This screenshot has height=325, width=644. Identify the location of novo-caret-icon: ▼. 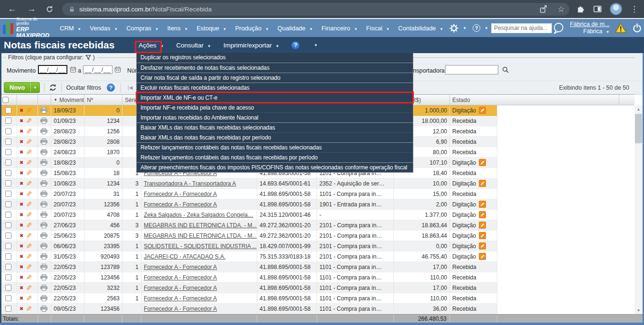
(35, 87).